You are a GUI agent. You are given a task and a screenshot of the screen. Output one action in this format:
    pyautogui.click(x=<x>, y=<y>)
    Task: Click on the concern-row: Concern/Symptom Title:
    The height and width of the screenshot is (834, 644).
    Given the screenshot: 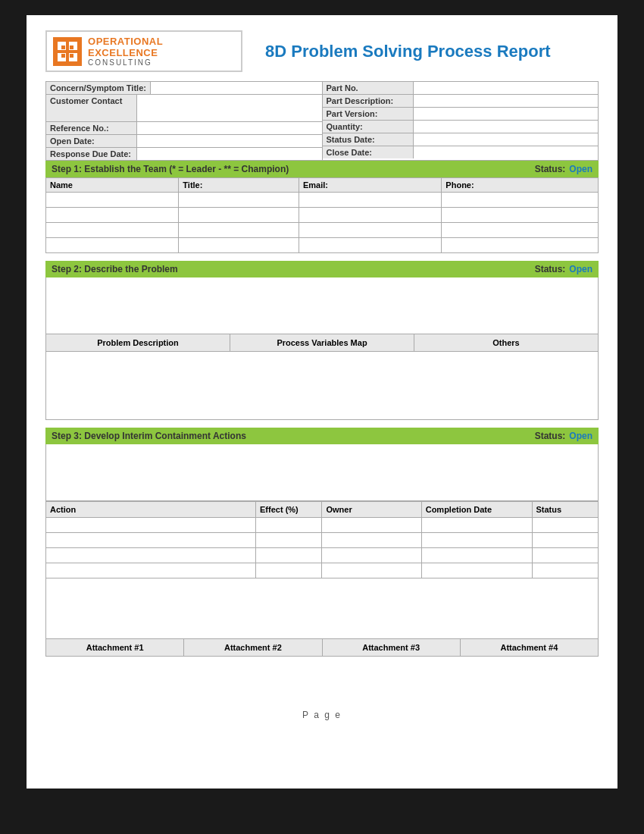 What is the action you would take?
    pyautogui.click(x=184, y=88)
    